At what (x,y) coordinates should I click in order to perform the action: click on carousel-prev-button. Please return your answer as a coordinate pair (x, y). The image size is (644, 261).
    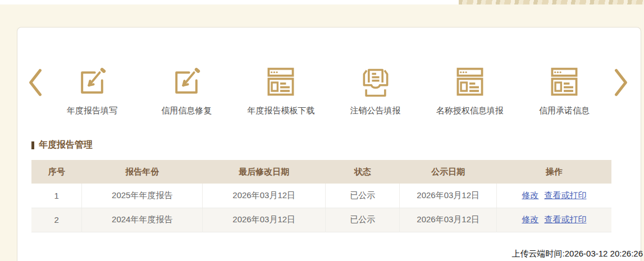
    Looking at the image, I should click on (35, 83).